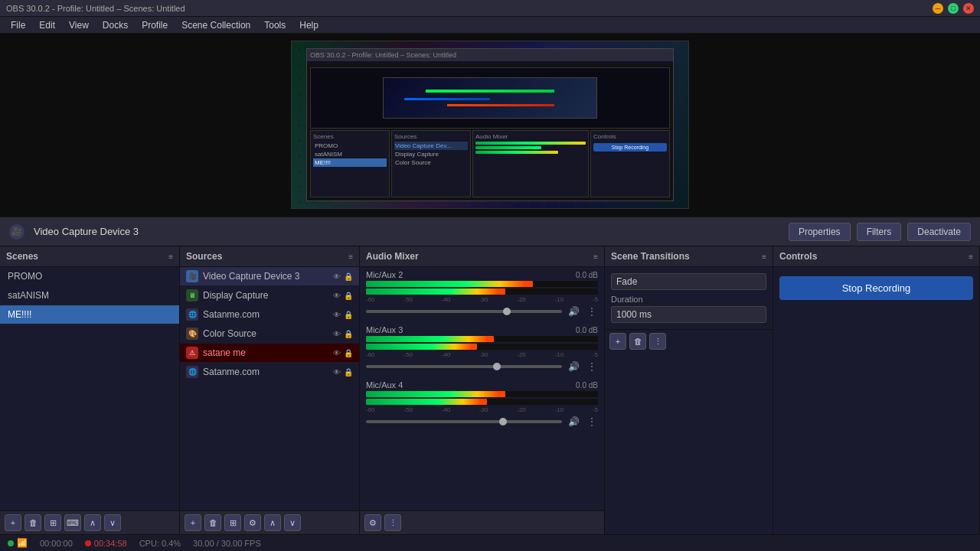  What do you see at coordinates (93, 523) in the screenshot?
I see `scene-up-button: ∧` at bounding box center [93, 523].